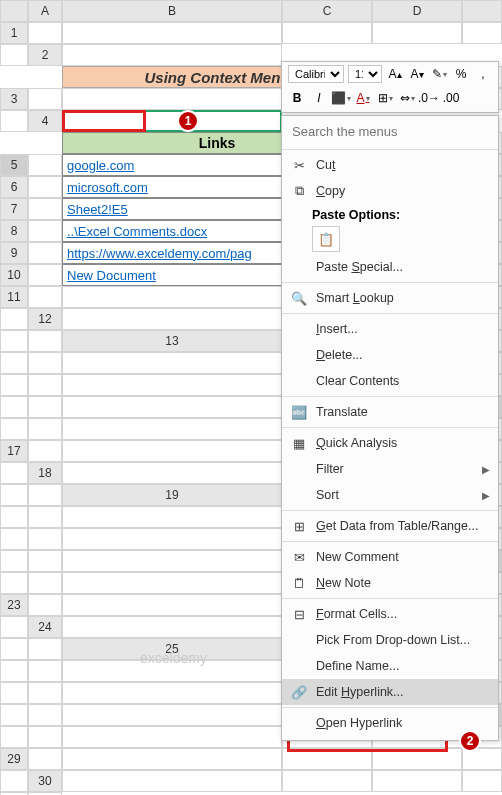  What do you see at coordinates (100, 166) in the screenshot?
I see `hyperlink: google.com` at bounding box center [100, 166].